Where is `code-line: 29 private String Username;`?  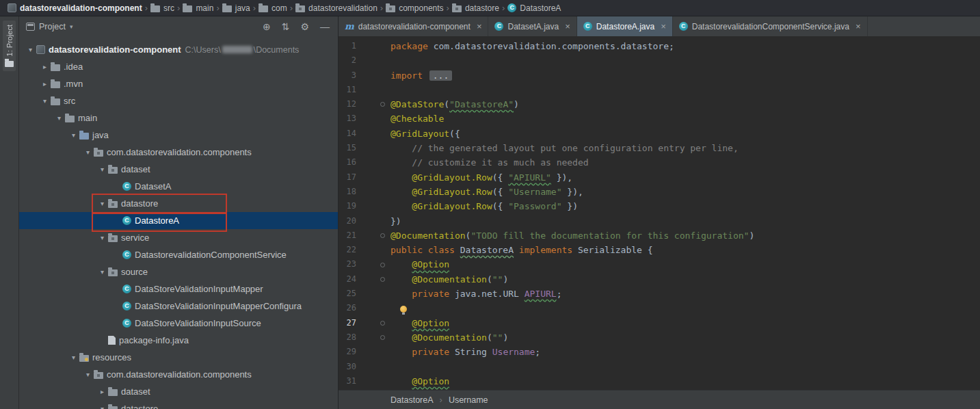 code-line: 29 private String Username; is located at coordinates (659, 352).